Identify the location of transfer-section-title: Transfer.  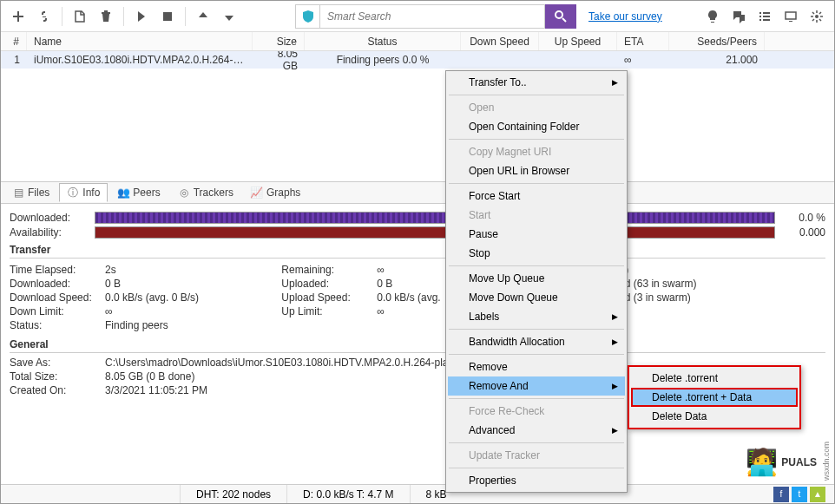
(418, 252).